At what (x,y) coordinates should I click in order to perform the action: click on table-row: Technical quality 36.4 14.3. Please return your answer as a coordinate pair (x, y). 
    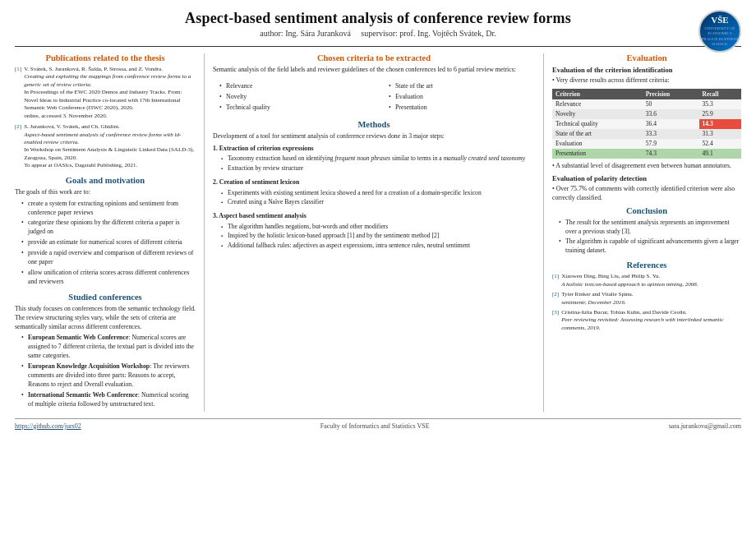
    Looking at the image, I should click on (647, 124).